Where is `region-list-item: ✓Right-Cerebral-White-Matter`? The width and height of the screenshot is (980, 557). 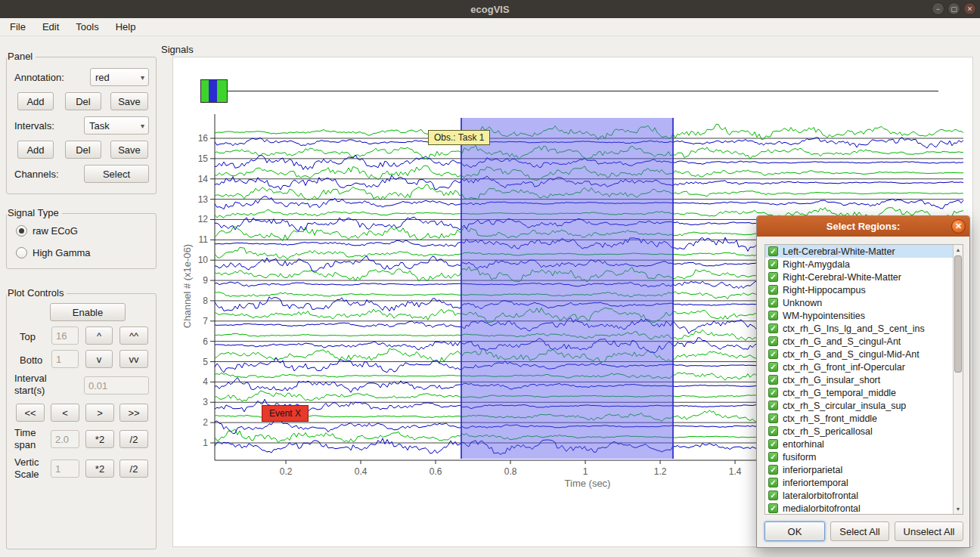 region-list-item: ✓Right-Cerebral-White-Matter is located at coordinates (864, 277).